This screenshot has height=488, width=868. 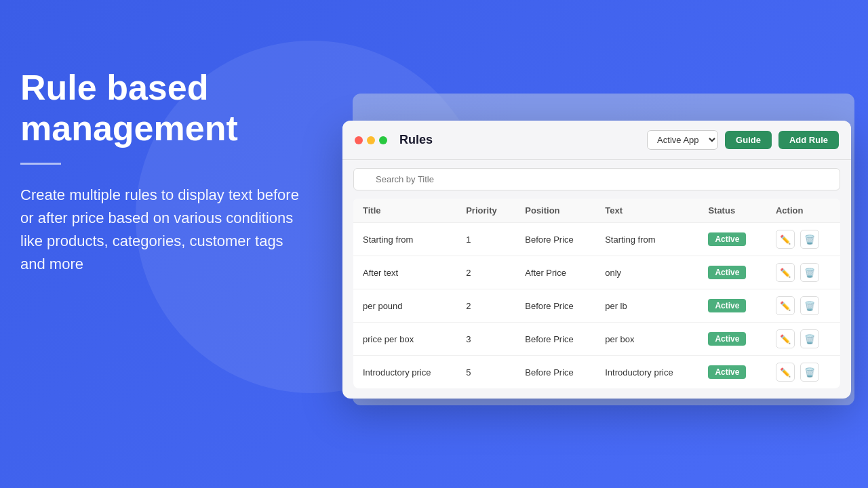 What do you see at coordinates (371, 140) in the screenshot?
I see `traffic-lights` at bounding box center [371, 140].